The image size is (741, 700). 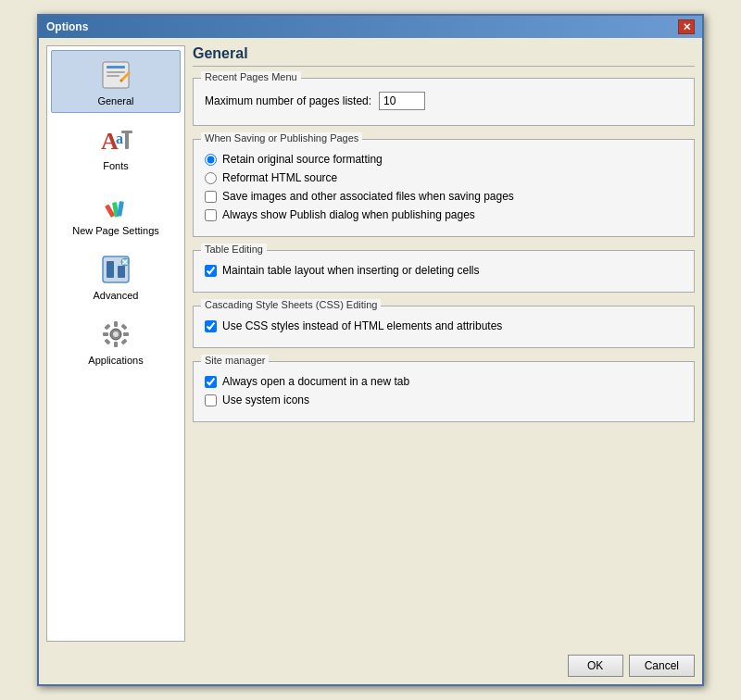 What do you see at coordinates (211, 215) in the screenshot?
I see `checkbox-publish-dialog` at bounding box center [211, 215].